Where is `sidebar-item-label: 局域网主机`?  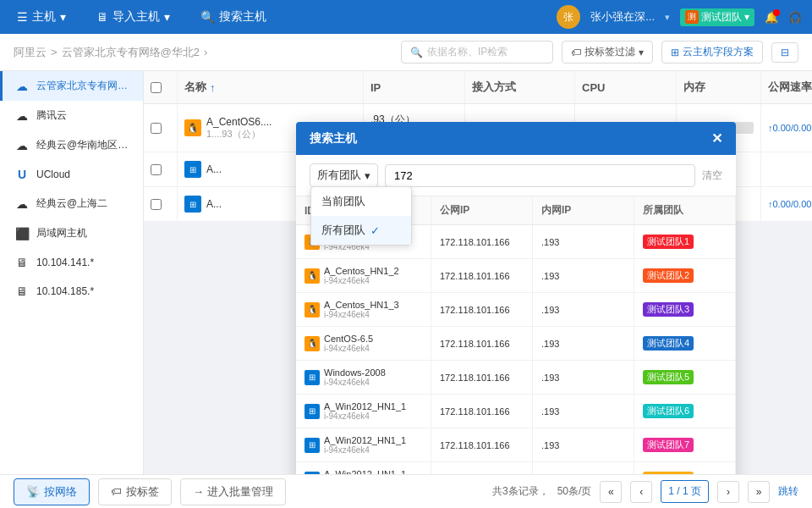
sidebar-item-label: 局域网主机 is located at coordinates (84, 234).